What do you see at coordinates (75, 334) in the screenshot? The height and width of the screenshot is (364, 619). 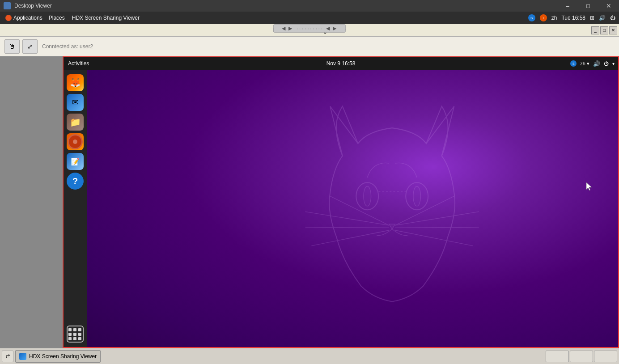 I see `dock-show-apps-btn` at bounding box center [75, 334].